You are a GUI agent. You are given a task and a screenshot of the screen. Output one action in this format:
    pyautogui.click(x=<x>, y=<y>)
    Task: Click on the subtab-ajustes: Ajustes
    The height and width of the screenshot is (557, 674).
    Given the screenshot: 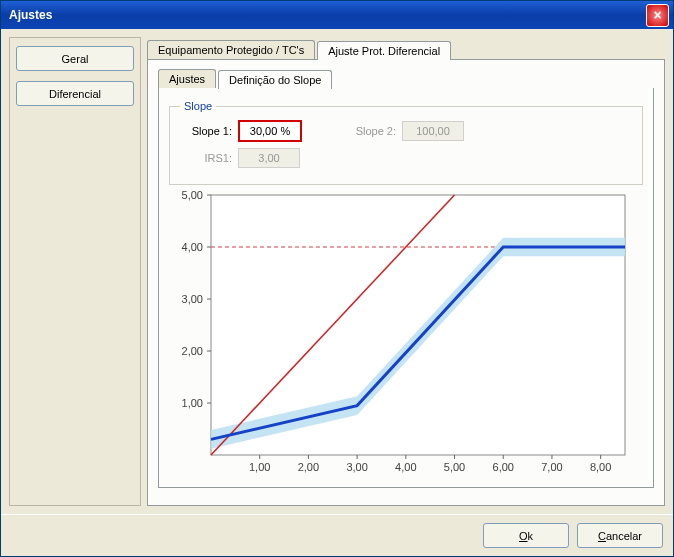 What is the action you would take?
    pyautogui.click(x=187, y=78)
    